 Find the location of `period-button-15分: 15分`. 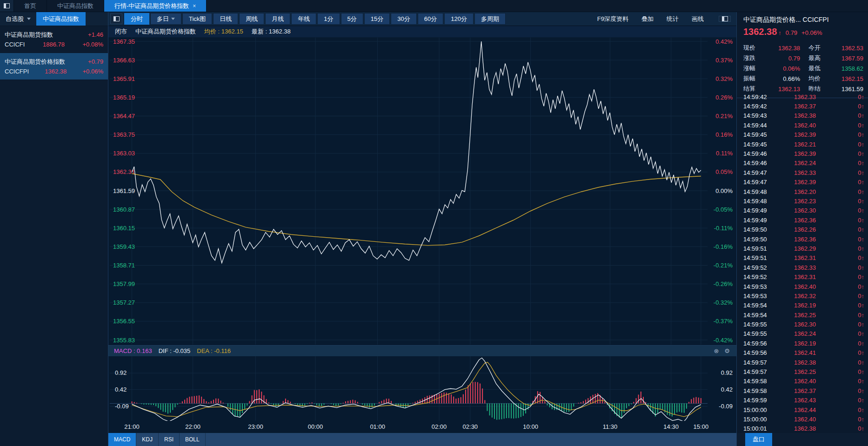

period-button-15分: 15分 is located at coordinates (377, 19).